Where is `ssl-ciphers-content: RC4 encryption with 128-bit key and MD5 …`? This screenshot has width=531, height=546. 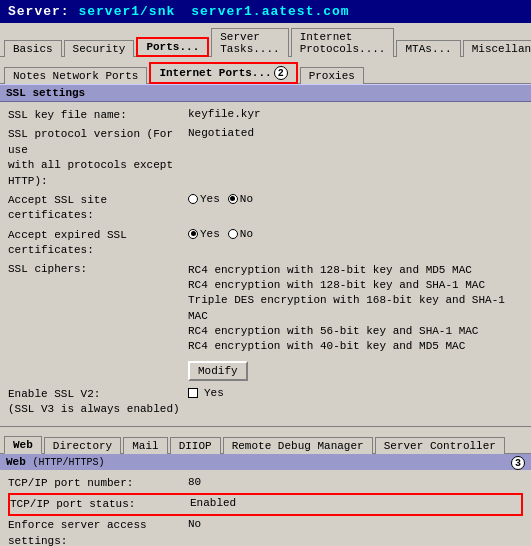
ssl-ciphers-content: RC4 encryption with 128-bit key and MD5 … is located at coordinates (356, 309).